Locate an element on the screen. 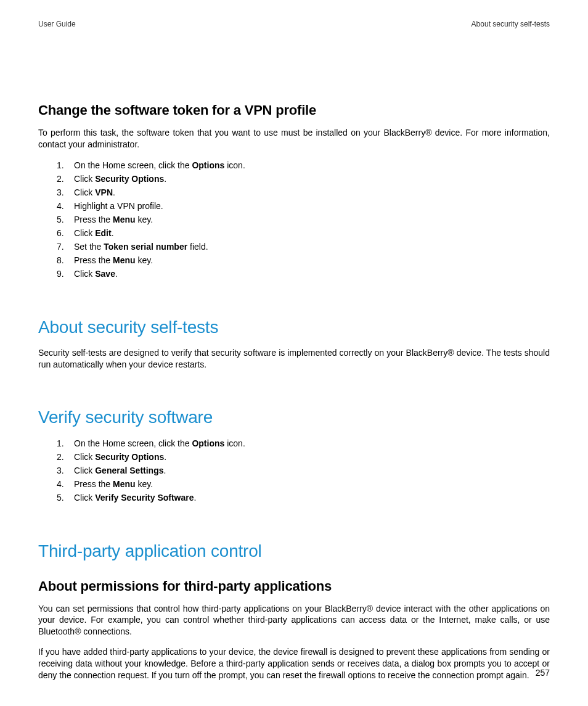 Image resolution: width=588 pixels, height=706 pixels. section4-title: Third-party application control is located at coordinates (294, 551).